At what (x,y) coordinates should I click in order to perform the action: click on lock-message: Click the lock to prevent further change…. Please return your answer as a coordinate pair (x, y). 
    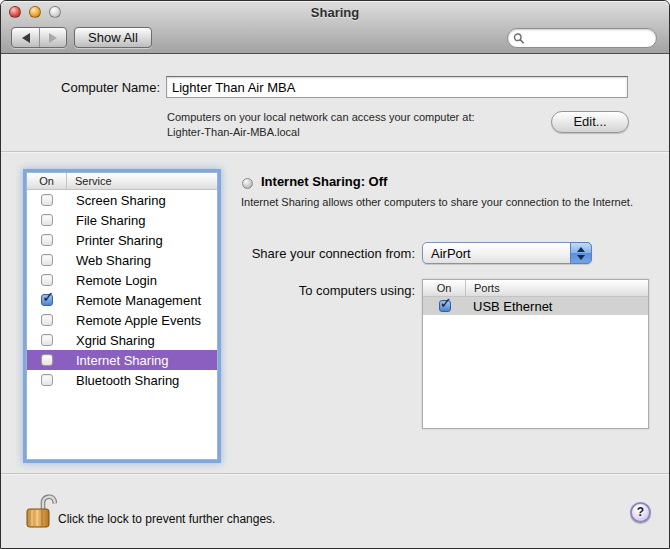
    Looking at the image, I should click on (166, 519).